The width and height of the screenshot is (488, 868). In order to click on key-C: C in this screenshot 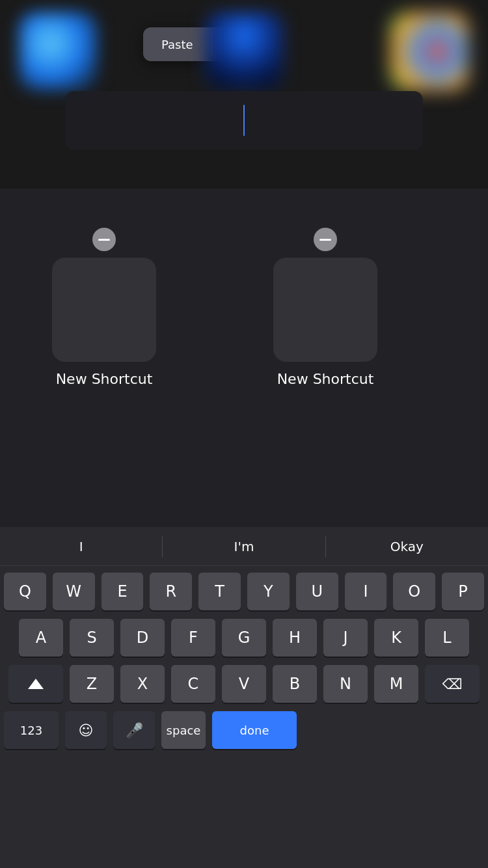, I will do `click(193, 684)`.